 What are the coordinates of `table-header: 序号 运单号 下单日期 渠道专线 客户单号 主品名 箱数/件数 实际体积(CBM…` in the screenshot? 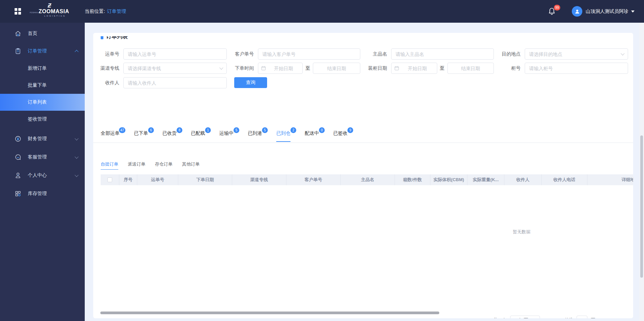 It's located at (367, 180).